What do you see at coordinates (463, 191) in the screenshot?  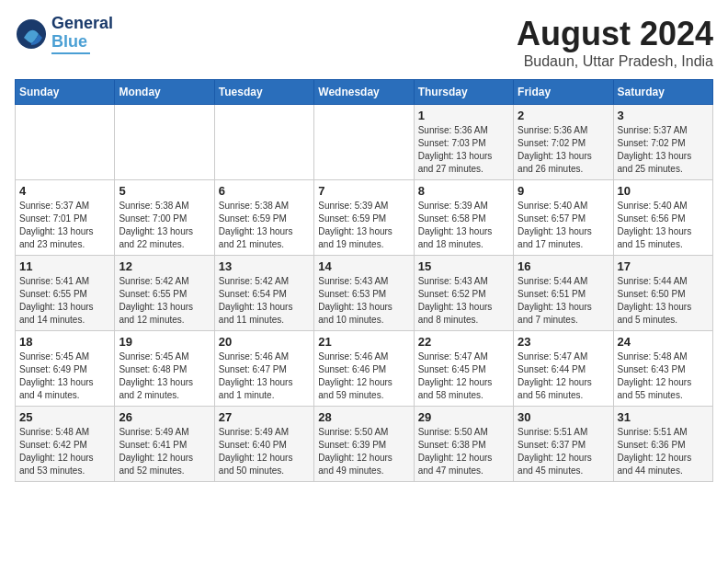 I see `day-number: 8` at bounding box center [463, 191].